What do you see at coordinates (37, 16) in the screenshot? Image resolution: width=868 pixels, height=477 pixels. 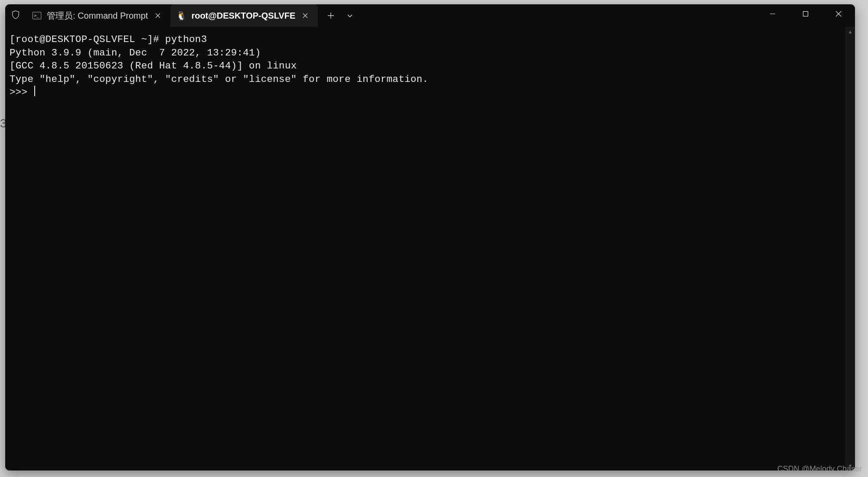 I see `cmd-icon: >_` at bounding box center [37, 16].